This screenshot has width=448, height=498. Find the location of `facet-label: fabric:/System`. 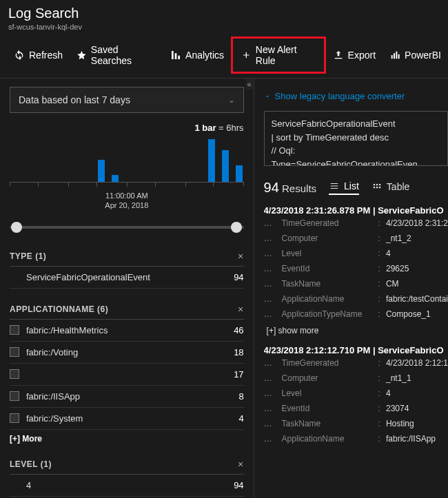

facet-label: fabric:/System is located at coordinates (130, 419).